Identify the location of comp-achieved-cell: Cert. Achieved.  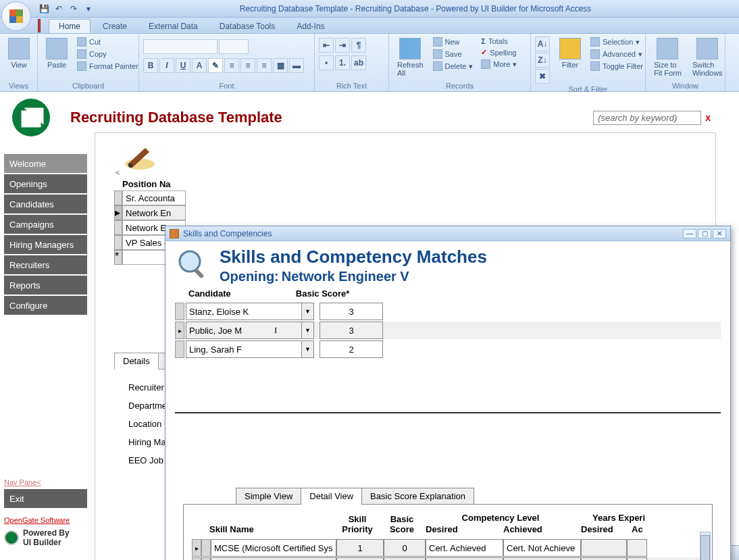
(542, 559).